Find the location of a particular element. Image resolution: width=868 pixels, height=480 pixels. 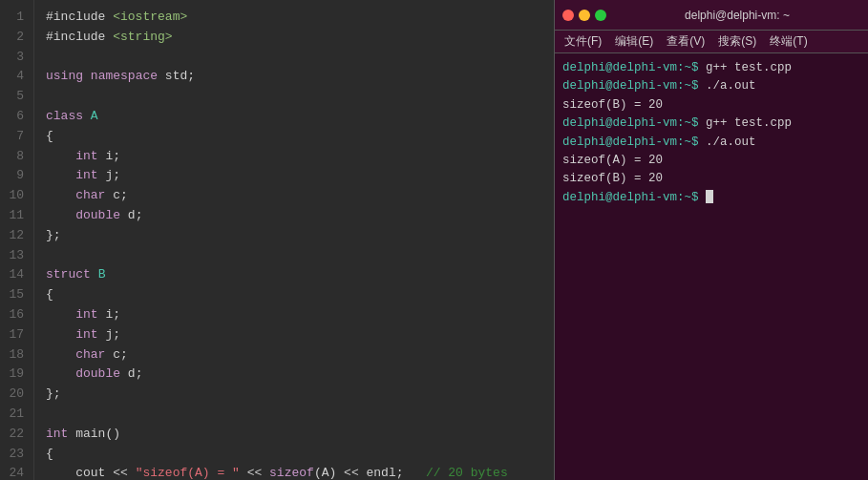

code-line: using namespace std; is located at coordinates (294, 76).